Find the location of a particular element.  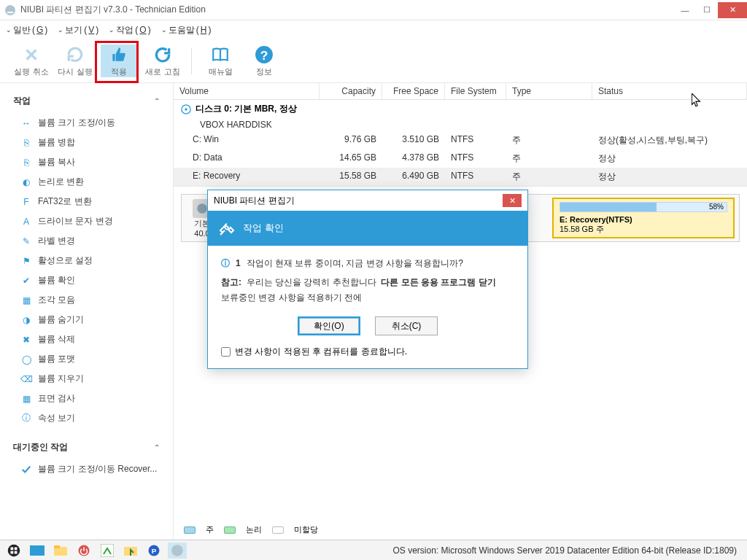

start-icon is located at coordinates (14, 551).